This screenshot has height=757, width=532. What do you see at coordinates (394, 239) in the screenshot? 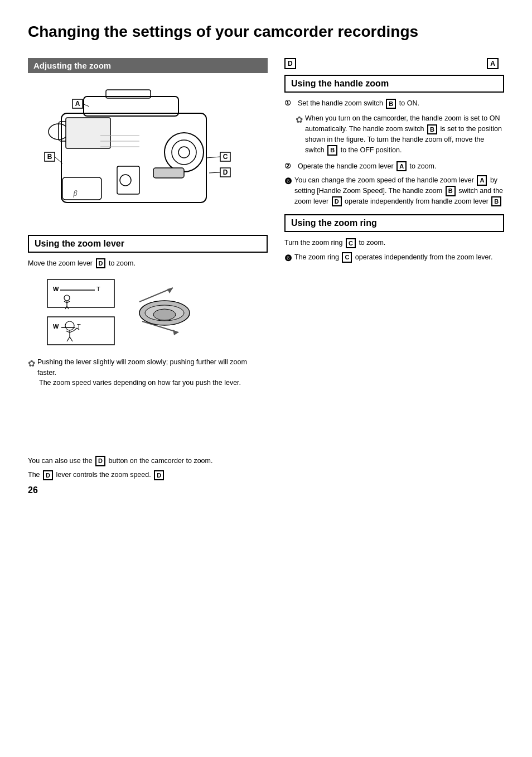
I see `zoom-ring-section: Using the zoom ring Turn the zoom ring C…` at bounding box center [394, 239].